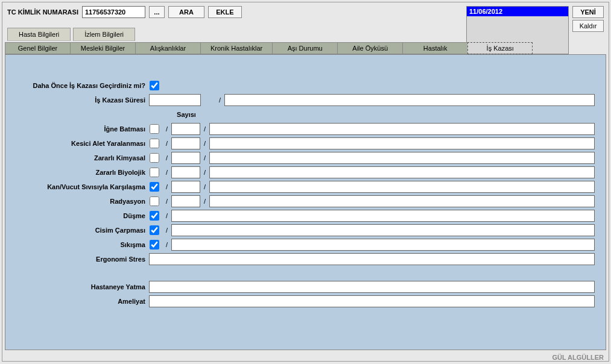 This screenshot has height=364, width=611. Describe the element at coordinates (383, 230) in the screenshot. I see `cisim-desc-input` at that location.